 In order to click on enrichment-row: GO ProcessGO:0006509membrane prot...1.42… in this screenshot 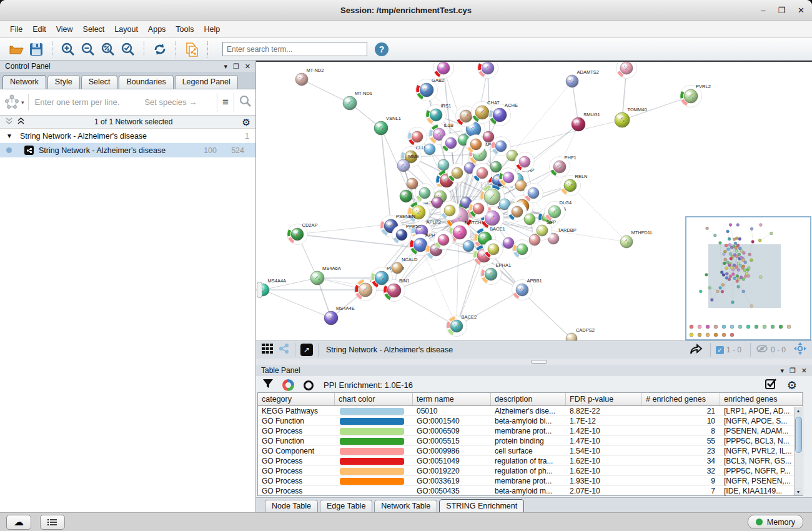, I will do `click(530, 431)`.